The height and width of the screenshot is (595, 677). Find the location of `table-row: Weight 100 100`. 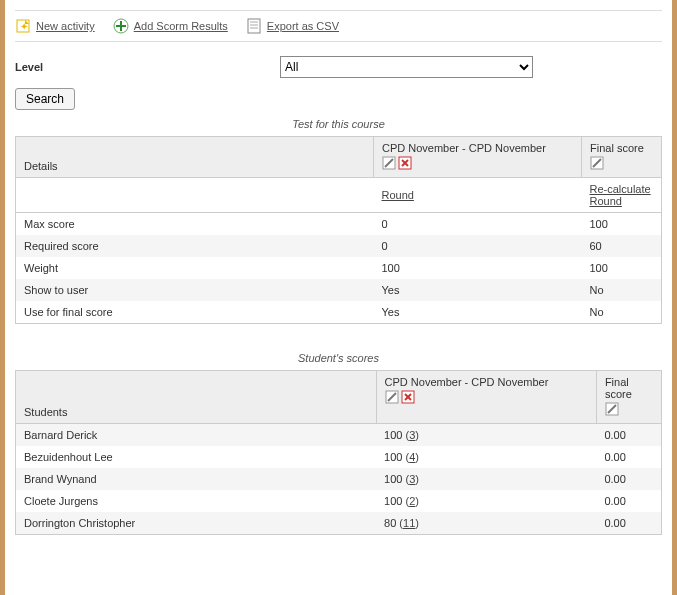

table-row: Weight 100 100 is located at coordinates (339, 268).